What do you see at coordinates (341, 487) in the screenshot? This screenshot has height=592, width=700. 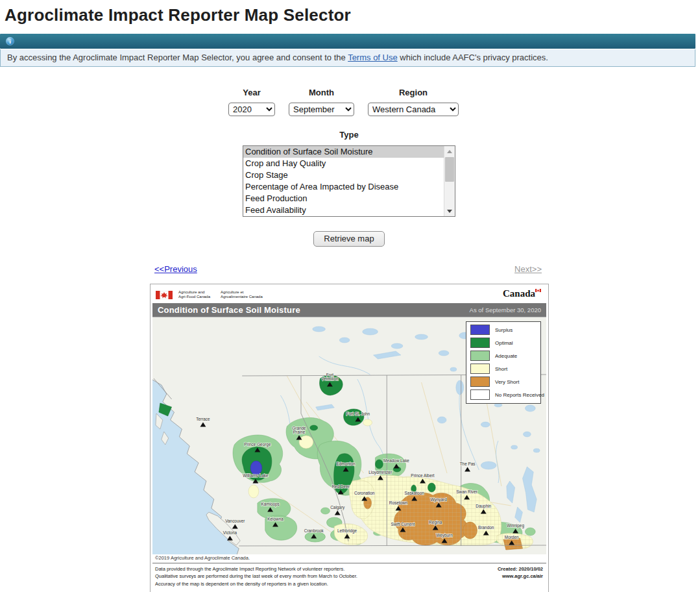 I see `city-label: Red Deer` at bounding box center [341, 487].